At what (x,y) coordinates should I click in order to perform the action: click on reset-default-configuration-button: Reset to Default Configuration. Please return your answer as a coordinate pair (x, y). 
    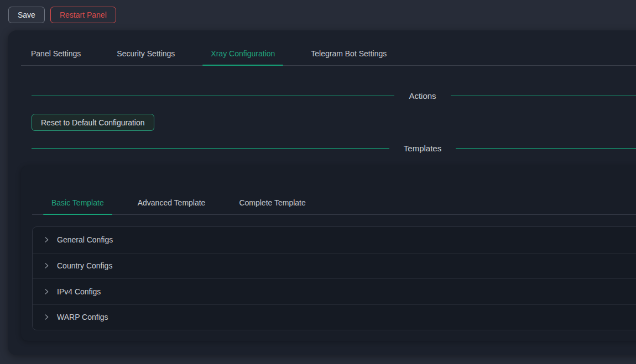
    Looking at the image, I should click on (93, 123).